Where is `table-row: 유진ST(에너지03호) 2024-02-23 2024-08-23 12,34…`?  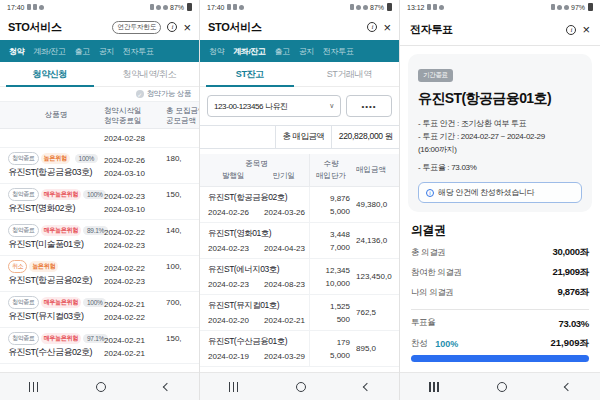
table-row: 유진ST(에너지03호) 2024-02-23 2024-08-23 12,34… is located at coordinates (300, 277).